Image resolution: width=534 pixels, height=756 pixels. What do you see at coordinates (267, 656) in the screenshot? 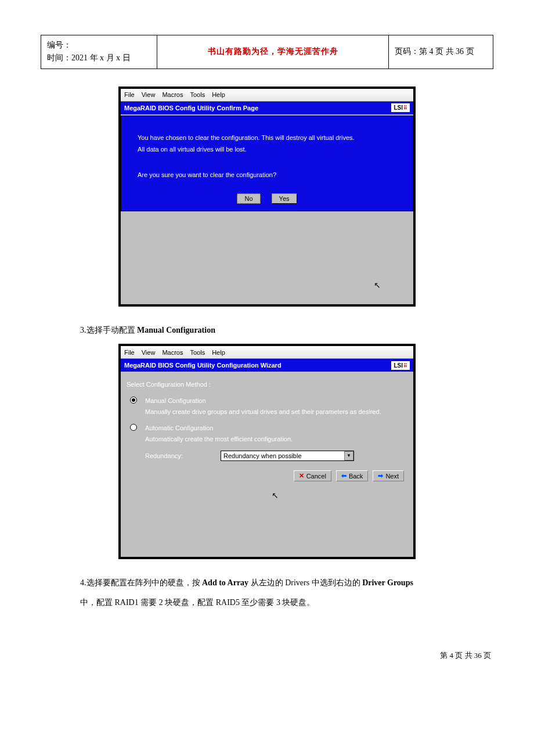
I see `page-footer: 第 4 页 共 36 页` at bounding box center [267, 656].